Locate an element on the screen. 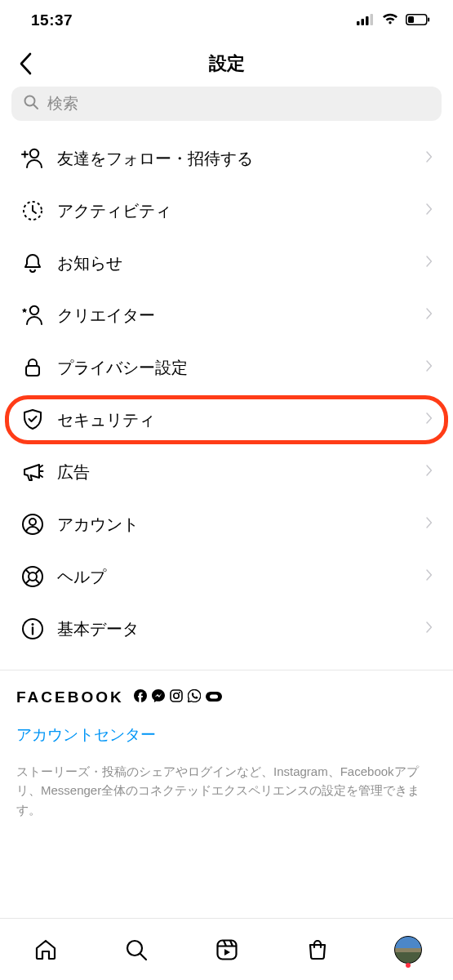 Image resolution: width=453 pixels, height=980 pixels. status-indicators is located at coordinates (393, 20).